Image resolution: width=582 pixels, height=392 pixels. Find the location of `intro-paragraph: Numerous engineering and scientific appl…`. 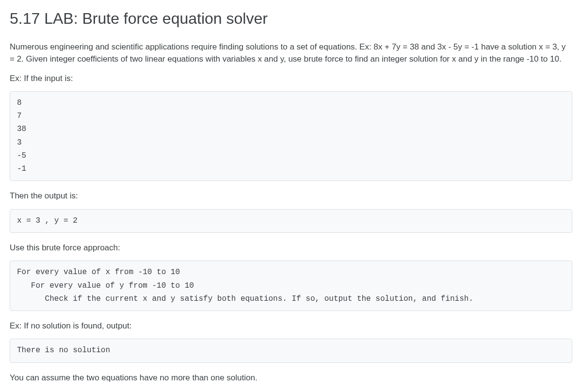

intro-paragraph: Numerous engineering and scientific appl… is located at coordinates (291, 53).